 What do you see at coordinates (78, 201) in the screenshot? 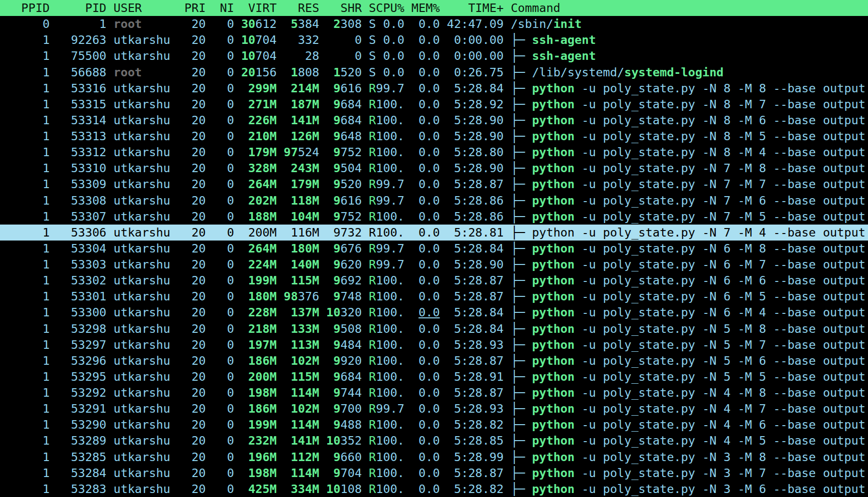
I see `pid-cell: 53308` at bounding box center [78, 201].